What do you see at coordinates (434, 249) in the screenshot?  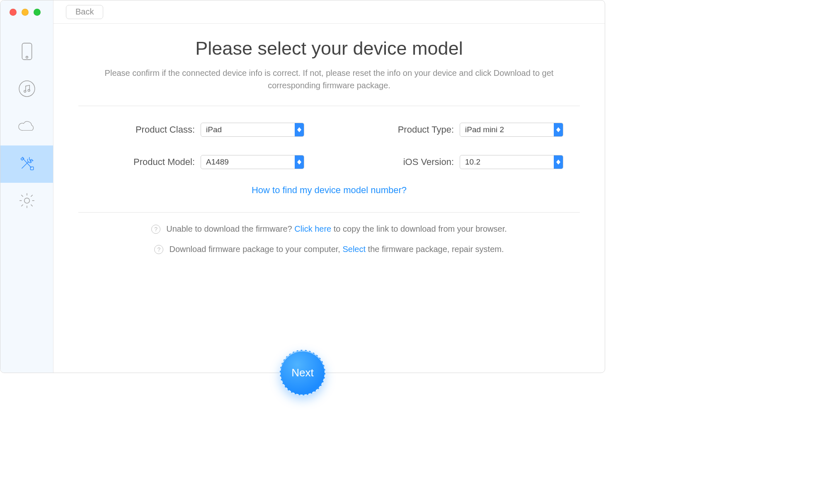 I see `tip-2-after: the firmware package, repair system.` at bounding box center [434, 249].